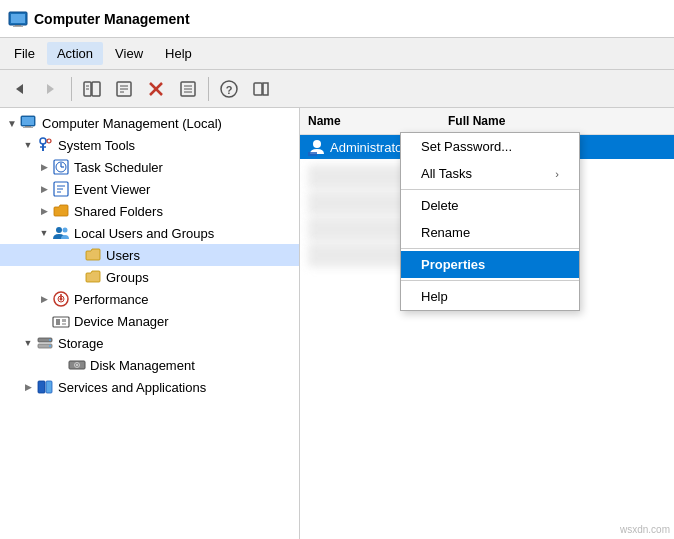 This screenshot has width=674, height=539. Describe the element at coordinates (124, 89) in the screenshot. I see `properties-button` at that location.